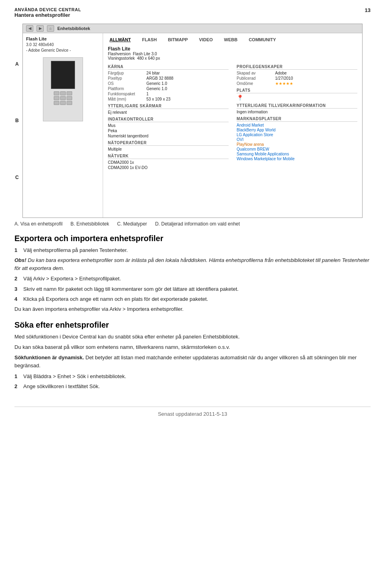 This screenshot has height=588, width=385. I want to click on phone-keypad, so click(63, 98).